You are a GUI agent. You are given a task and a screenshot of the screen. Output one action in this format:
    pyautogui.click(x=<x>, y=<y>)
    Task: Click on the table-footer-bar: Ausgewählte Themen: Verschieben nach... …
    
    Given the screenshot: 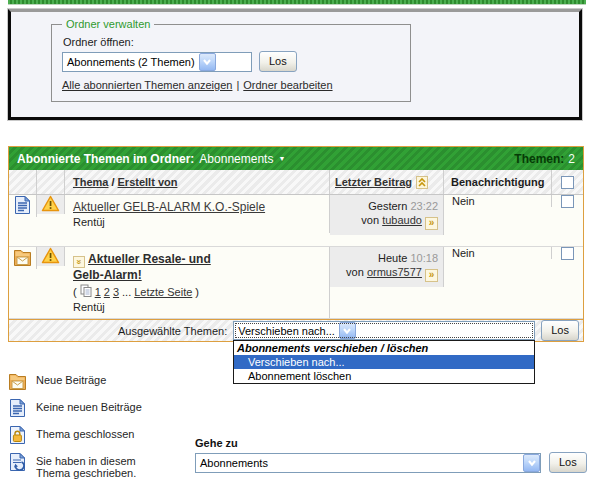 What is the action you would take?
    pyautogui.click(x=296, y=330)
    